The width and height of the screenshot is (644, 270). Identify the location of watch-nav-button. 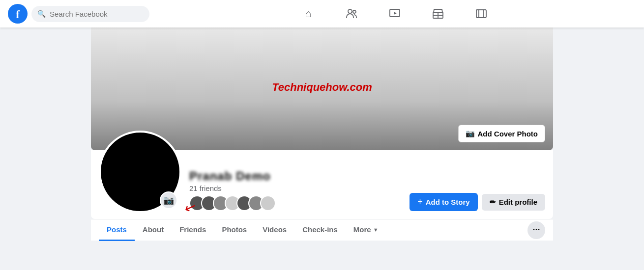
(395, 14).